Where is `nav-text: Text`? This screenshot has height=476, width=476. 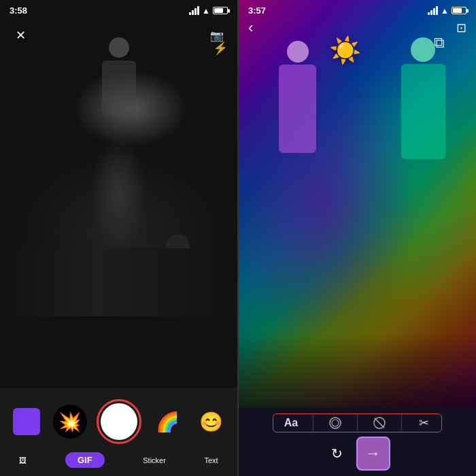 nav-text: Text is located at coordinates (211, 460).